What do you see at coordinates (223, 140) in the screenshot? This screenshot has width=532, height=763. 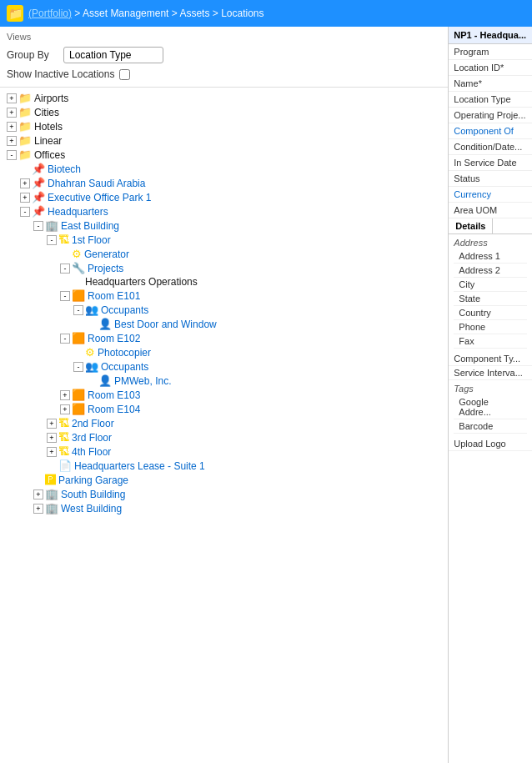 I see `tree-item-linear: 📁Linear` at bounding box center [223, 140].